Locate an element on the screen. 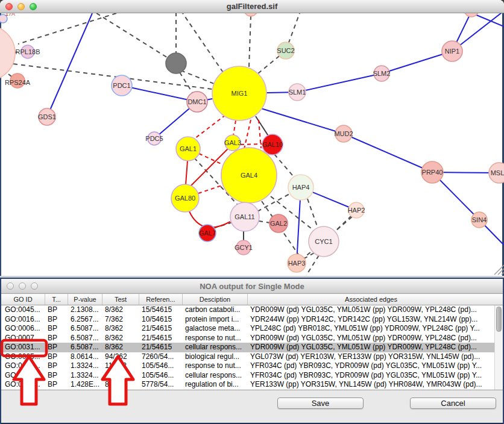 Image resolution: width=504 pixels, height=424 pixels. table-row: GO:0045...BP2.1308...8/36215/54615carbon… is located at coordinates (248, 310).